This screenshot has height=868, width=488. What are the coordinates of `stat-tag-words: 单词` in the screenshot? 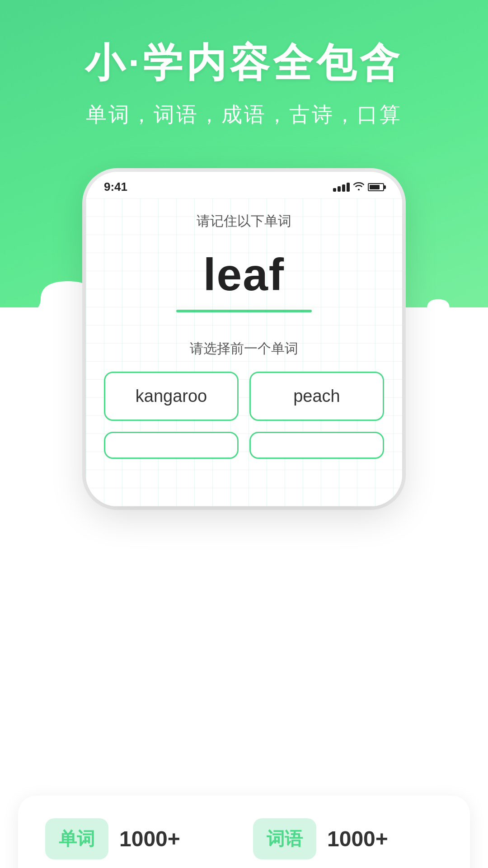 It's located at (77, 839).